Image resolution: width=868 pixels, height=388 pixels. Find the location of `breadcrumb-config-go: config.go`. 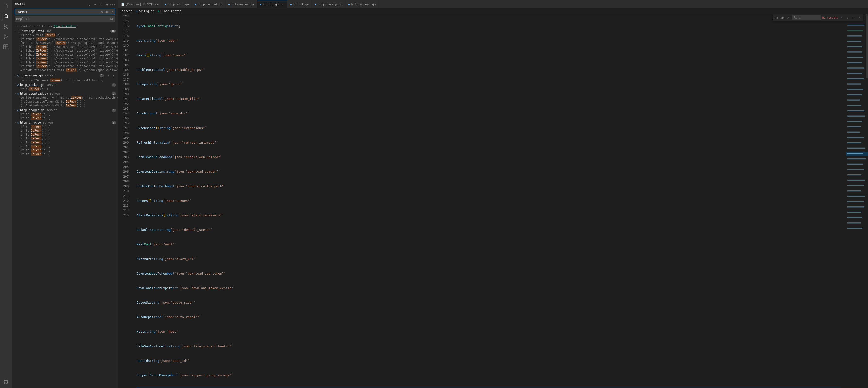

breadcrumb-config-go: config.go is located at coordinates (146, 11).